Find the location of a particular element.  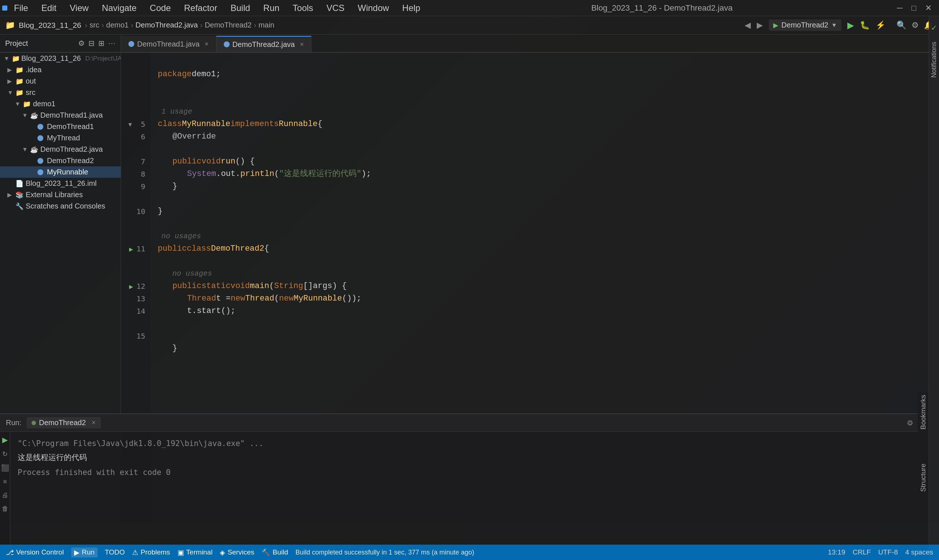

tree-item-mythread: MyThread is located at coordinates (60, 138).